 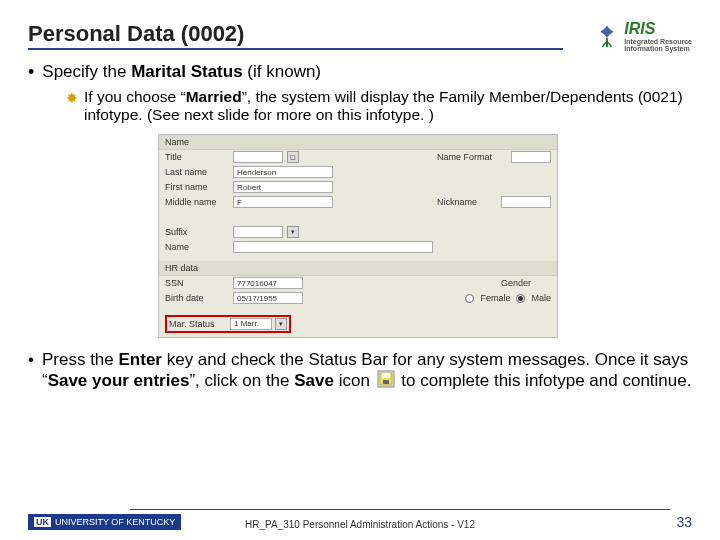 What do you see at coordinates (470, 298) in the screenshot?
I see `radio-female` at bounding box center [470, 298].